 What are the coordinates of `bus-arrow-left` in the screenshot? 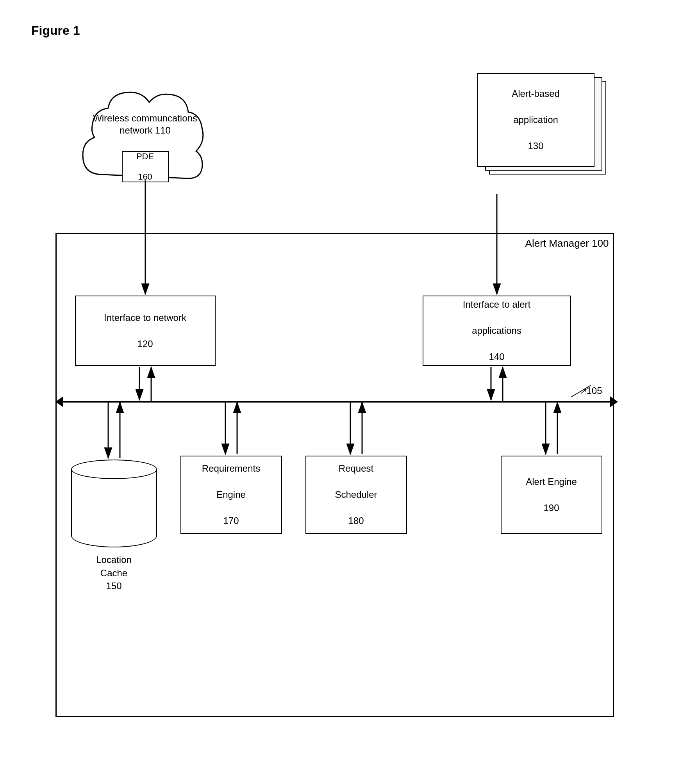 It's located at (59, 402).